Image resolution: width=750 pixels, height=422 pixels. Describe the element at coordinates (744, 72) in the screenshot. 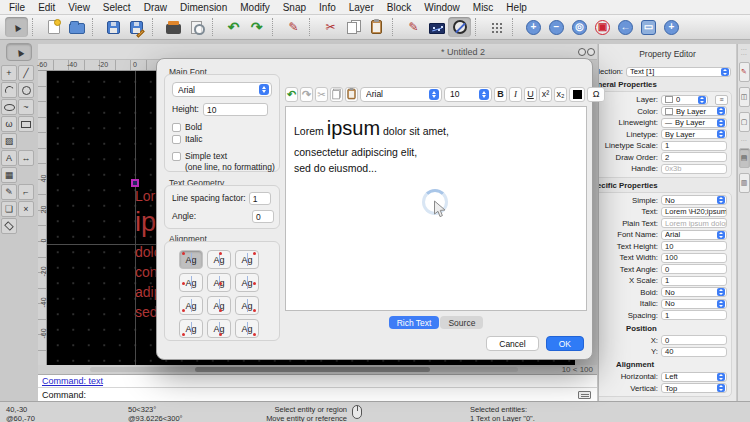

I see `dock-block-edit-button: ✎` at that location.